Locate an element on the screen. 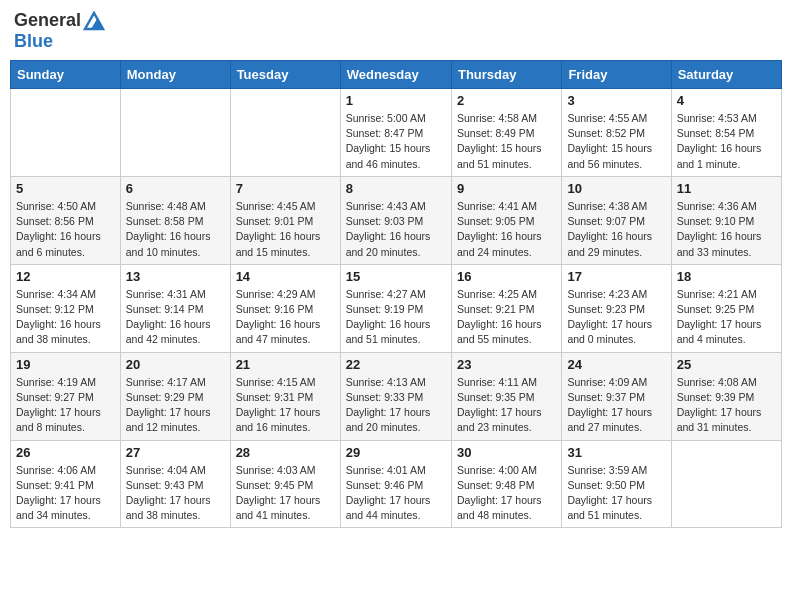  day-number: 28 is located at coordinates (286, 452).